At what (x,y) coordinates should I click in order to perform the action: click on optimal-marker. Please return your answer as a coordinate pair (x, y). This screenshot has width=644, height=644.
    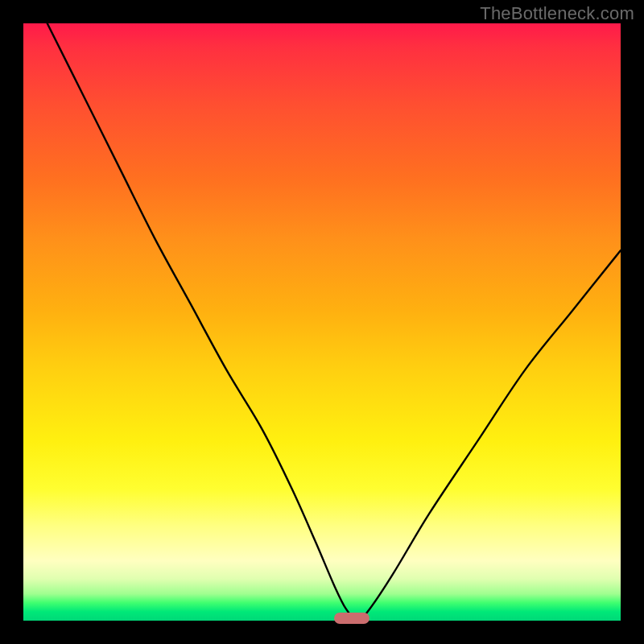
    Looking at the image, I should click on (352, 618).